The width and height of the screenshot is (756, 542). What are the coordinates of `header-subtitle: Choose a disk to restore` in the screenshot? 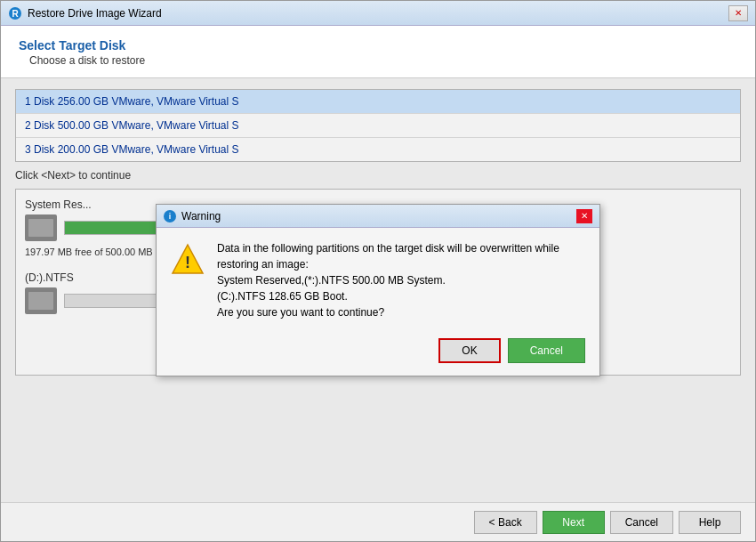 It's located at (383, 61).